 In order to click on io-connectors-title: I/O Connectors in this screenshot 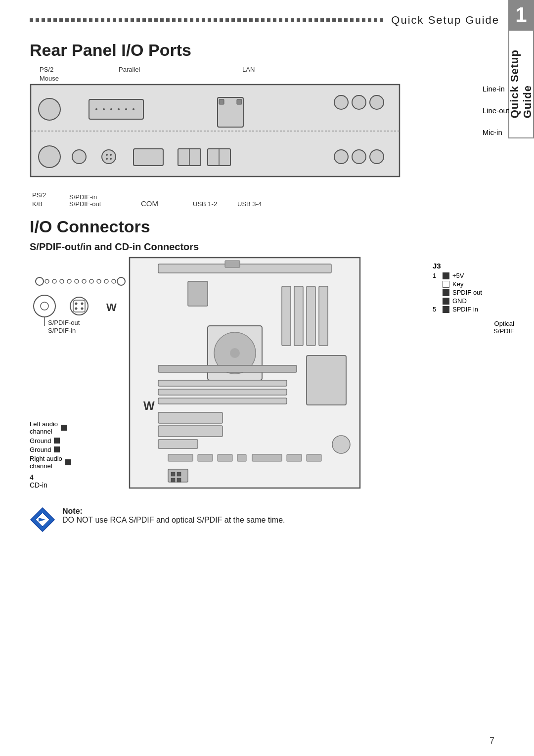, I will do `click(265, 226)`.